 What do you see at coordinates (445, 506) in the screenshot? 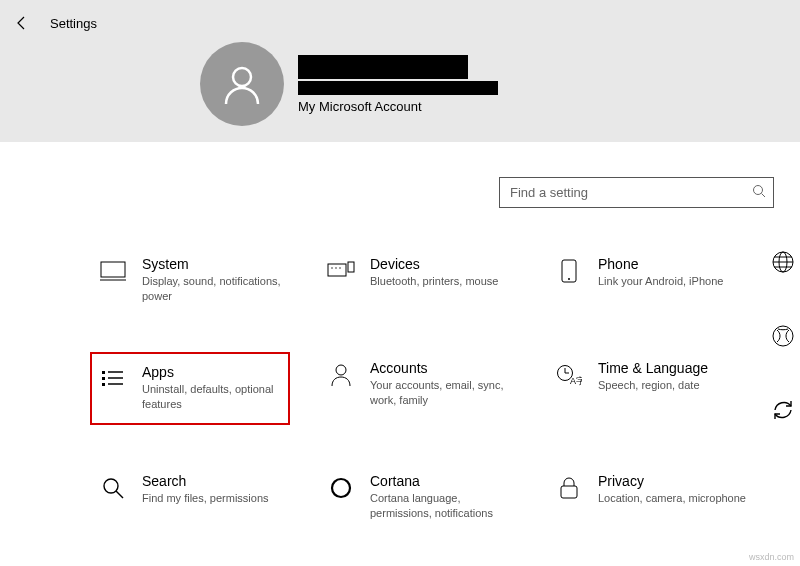
I see `tile-desc: Cortana language, permissions, notificat…` at bounding box center [445, 506].